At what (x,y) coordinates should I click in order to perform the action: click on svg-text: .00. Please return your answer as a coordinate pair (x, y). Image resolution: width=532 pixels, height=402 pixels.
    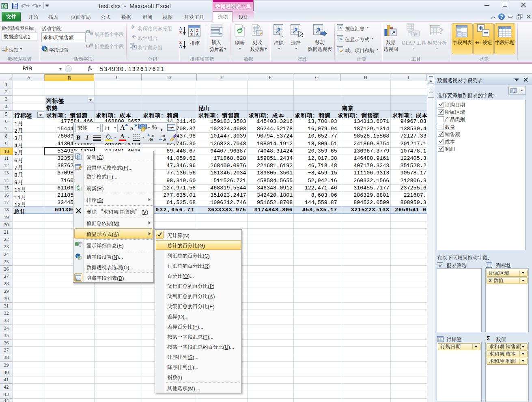
    Looking at the image, I should click on (151, 140).